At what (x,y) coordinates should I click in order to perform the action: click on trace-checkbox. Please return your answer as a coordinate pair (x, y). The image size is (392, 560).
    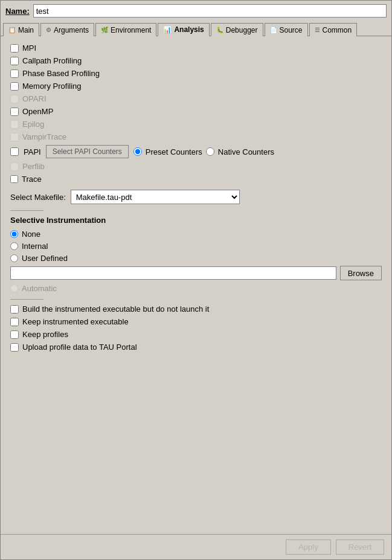
    Looking at the image, I should click on (14, 179).